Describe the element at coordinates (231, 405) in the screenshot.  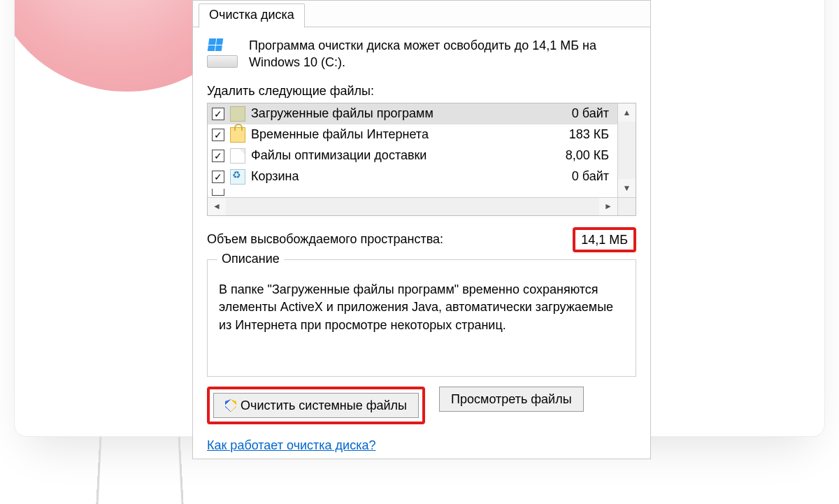
I see `shield-icon` at that location.